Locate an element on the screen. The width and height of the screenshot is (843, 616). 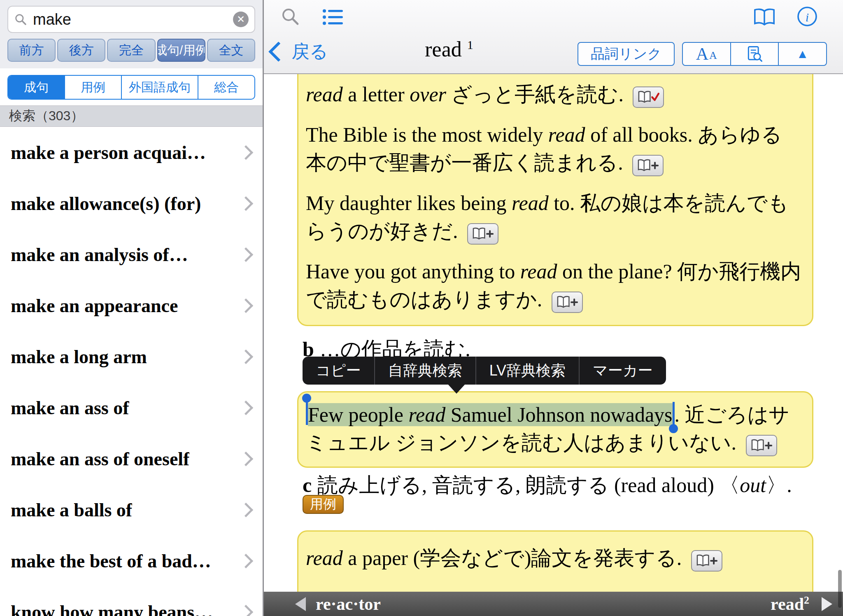
filter-tab-phrase: 成句 is located at coordinates (36, 87).